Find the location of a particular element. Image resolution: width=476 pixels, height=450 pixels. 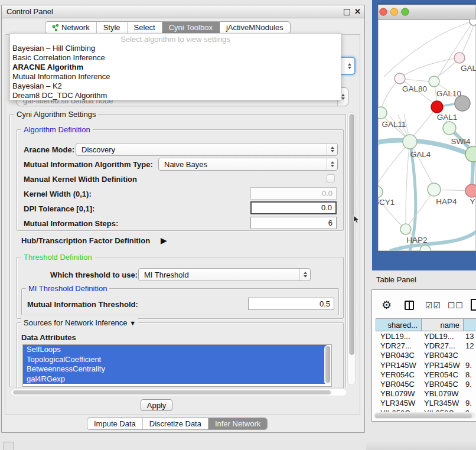

node-biggreen is located at coordinates (471, 154).